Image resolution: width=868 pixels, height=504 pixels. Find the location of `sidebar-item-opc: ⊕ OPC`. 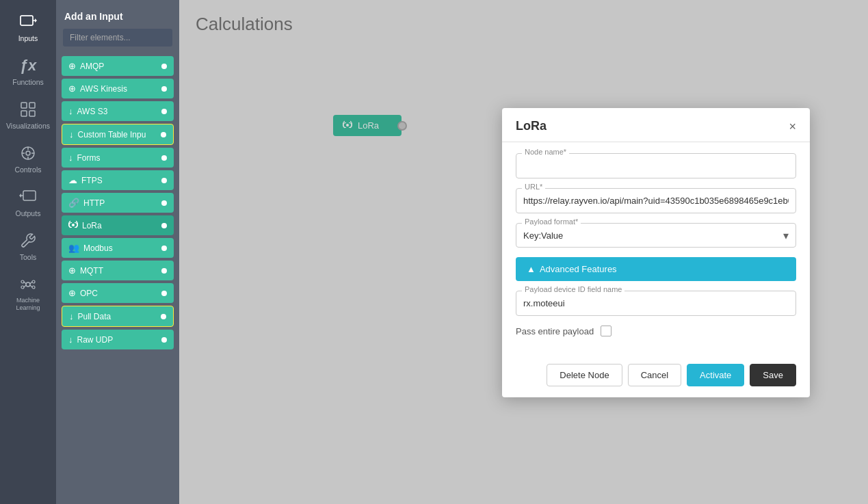

sidebar-item-opc: ⊕ OPC is located at coordinates (118, 293).